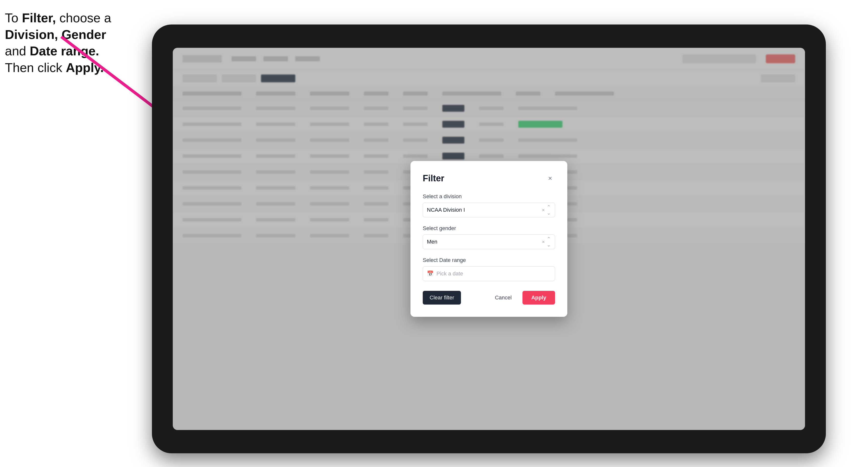 This screenshot has height=467, width=868. Describe the element at coordinates (434, 179) in the screenshot. I see `modal-title: Filter` at that location.